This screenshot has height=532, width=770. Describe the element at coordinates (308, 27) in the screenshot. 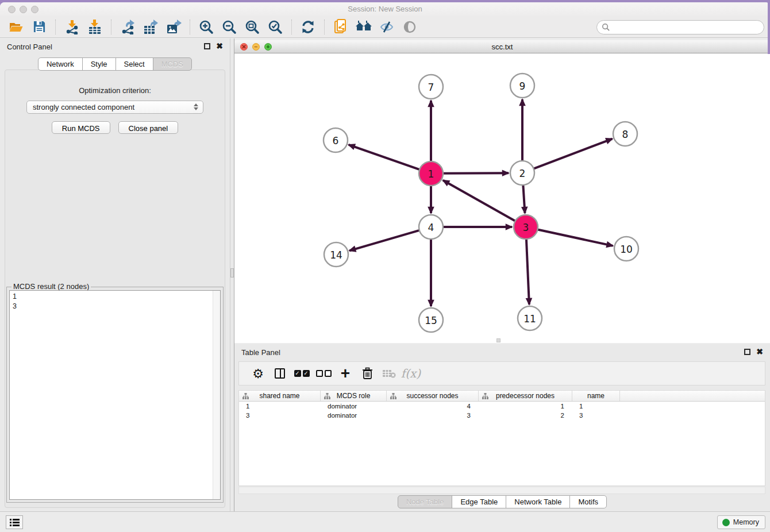

I see `refresh-button` at that location.